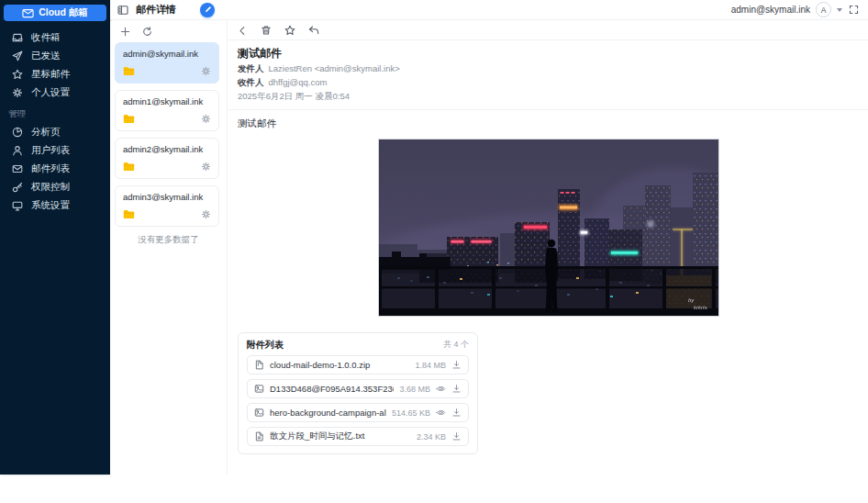 The height and width of the screenshot is (503, 868). Describe the element at coordinates (549, 53) in the screenshot. I see `mail-subject: 测试邮件` at that location.